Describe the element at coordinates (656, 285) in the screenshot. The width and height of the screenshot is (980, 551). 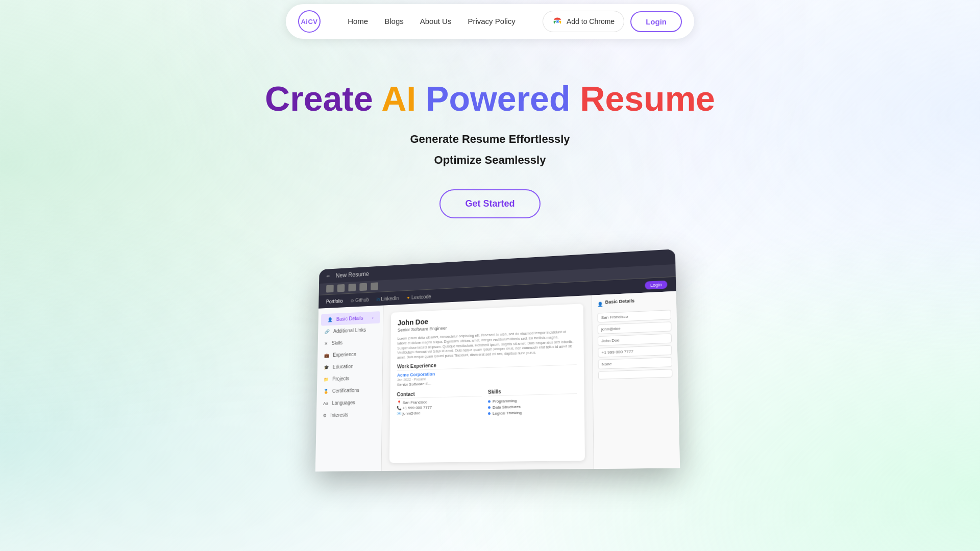
I see `mock-login-chip: Login` at that location.